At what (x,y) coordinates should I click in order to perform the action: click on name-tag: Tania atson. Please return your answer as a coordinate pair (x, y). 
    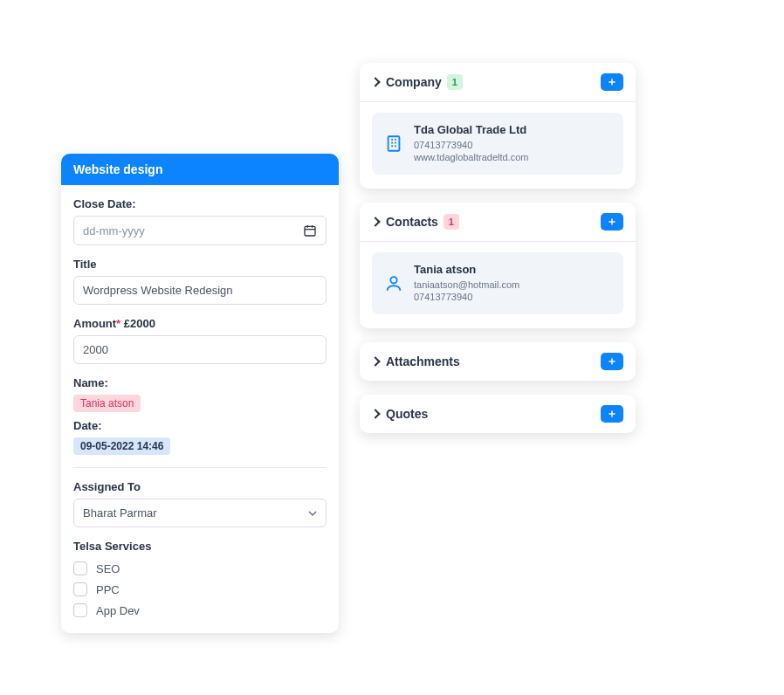
    Looking at the image, I should click on (107, 403).